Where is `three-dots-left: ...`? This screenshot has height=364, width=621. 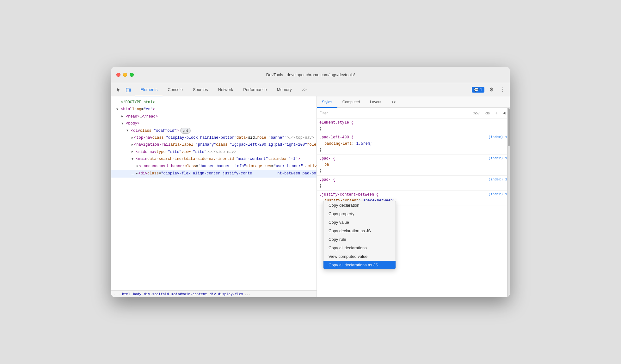 three-dots-left: ... is located at coordinates (133, 174).